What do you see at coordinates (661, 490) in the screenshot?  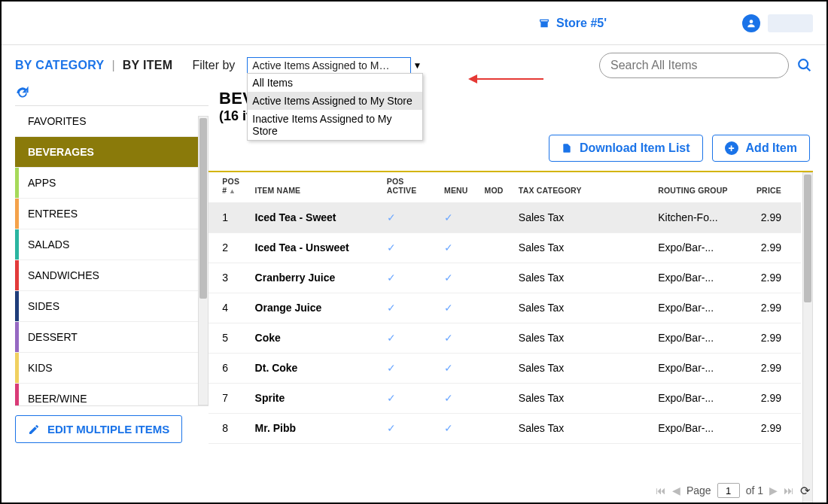 I see `pager-first-icon: ⏮` at bounding box center [661, 490].